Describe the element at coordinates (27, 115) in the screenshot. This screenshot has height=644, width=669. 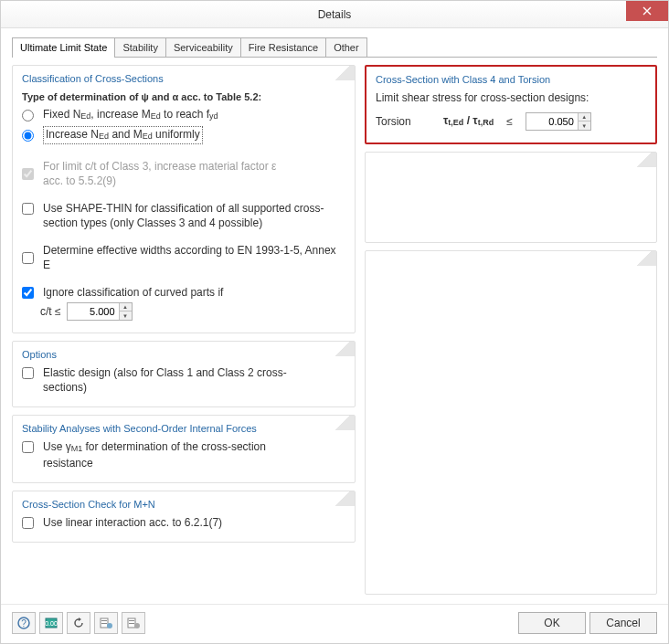
I see `radio-fixed-ned` at that location.